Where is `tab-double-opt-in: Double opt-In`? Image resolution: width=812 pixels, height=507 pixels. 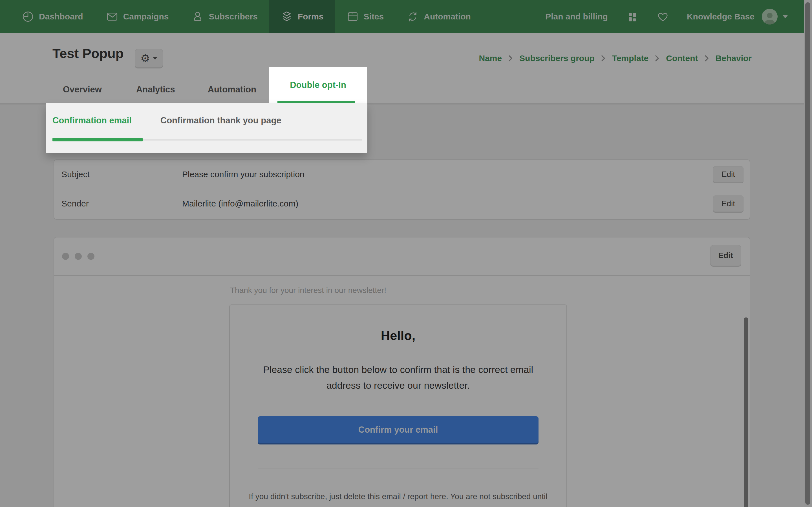
tab-double-opt-in: Double opt-In is located at coordinates (318, 85).